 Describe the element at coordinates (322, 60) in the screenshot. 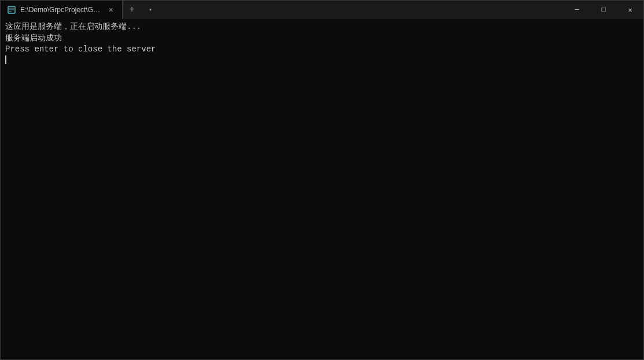

I see `cursor-line` at that location.